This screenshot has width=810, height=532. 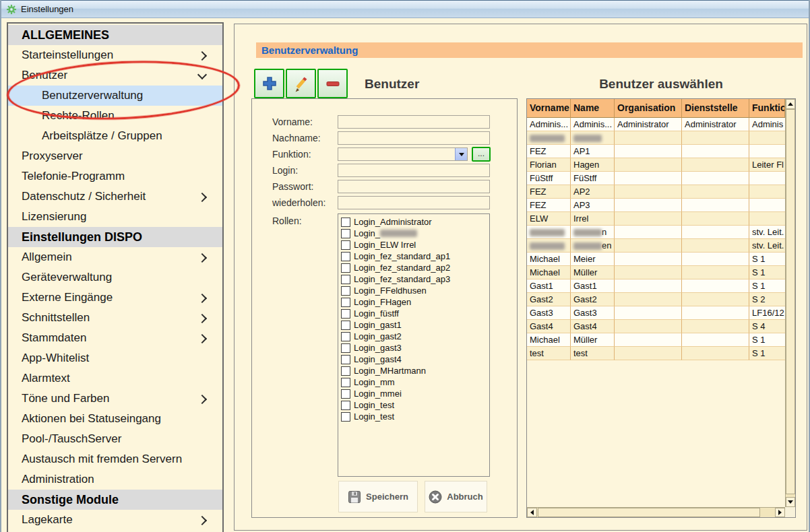 I want to click on column-header-organisation: Organisation, so click(x=648, y=108).